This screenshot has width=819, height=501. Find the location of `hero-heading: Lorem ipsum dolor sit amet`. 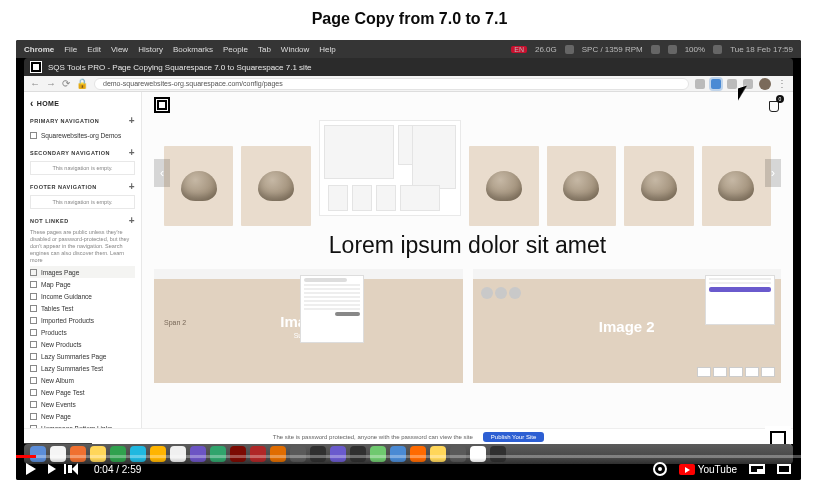

hero-heading: Lorem ipsum dolor sit amet is located at coordinates (468, 246).